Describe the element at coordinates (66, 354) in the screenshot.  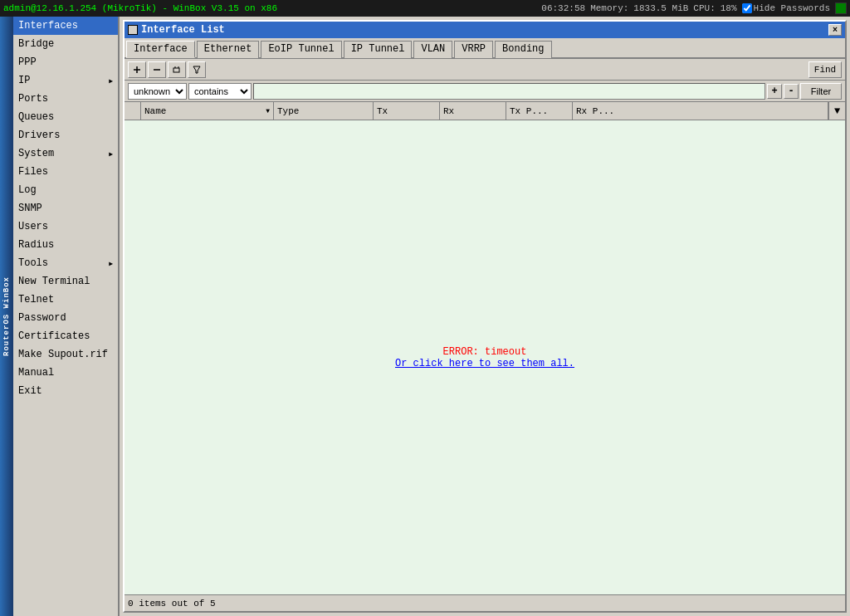
I see `sidebar-item-make-supout.rif: Make Supout.rif` at that location.